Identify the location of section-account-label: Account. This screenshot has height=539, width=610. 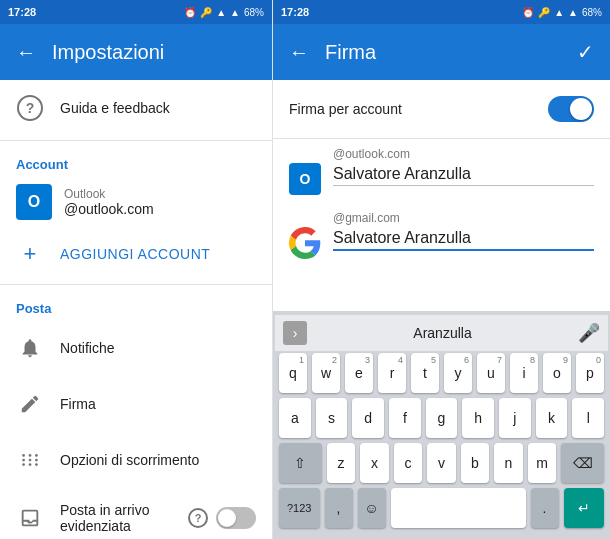
(136, 160).